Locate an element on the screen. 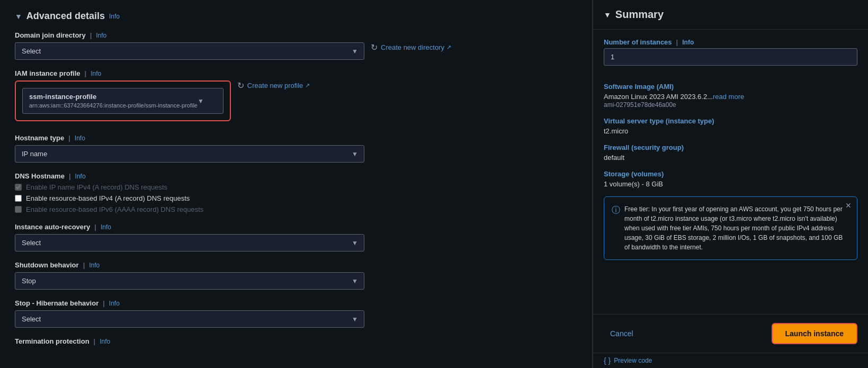 This screenshot has height=368, width=868. free-tier-close-button: ✕ is located at coordinates (848, 205).